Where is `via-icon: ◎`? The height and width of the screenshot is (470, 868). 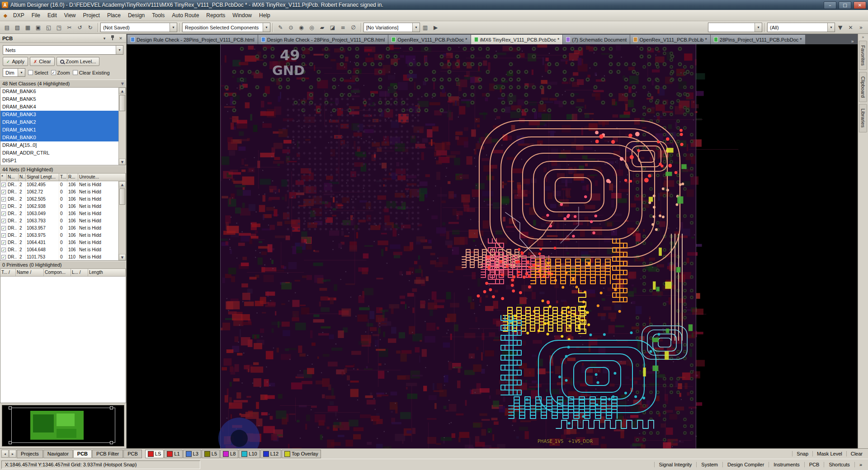
via-icon: ◎ is located at coordinates (312, 28).